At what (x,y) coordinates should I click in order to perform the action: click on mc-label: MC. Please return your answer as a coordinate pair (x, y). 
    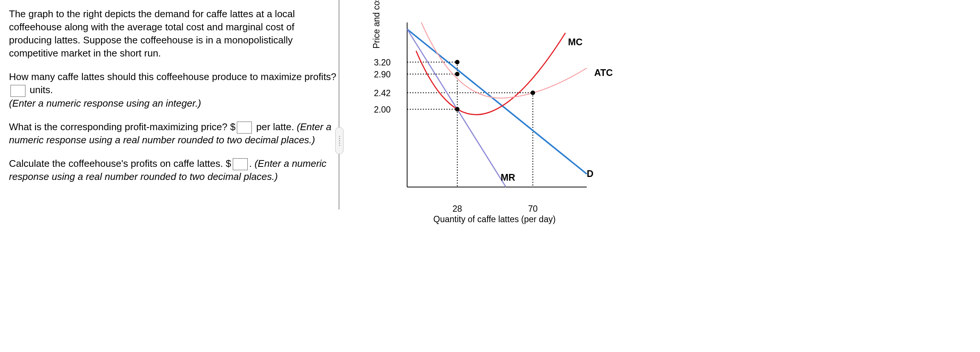
    Looking at the image, I should click on (575, 42).